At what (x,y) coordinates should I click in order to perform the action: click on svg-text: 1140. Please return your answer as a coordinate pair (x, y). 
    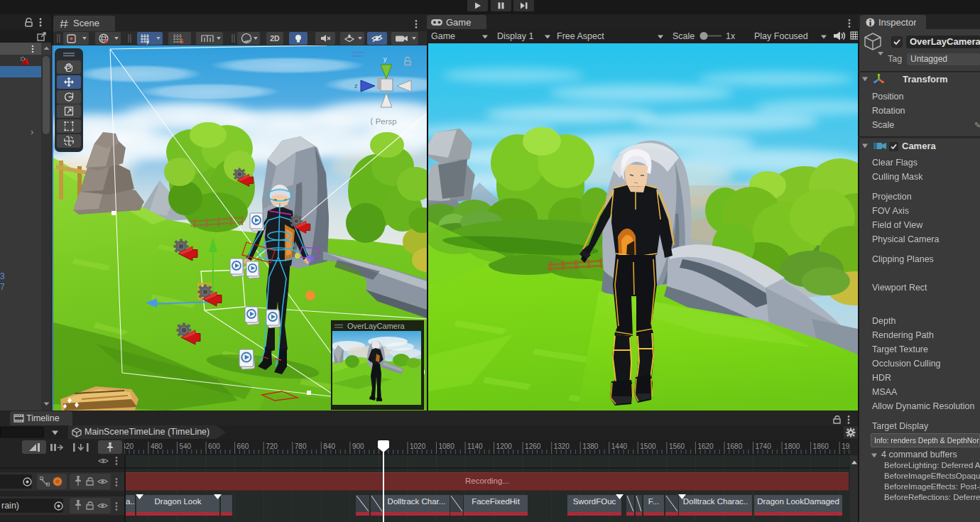
    Looking at the image, I should click on (475, 446).